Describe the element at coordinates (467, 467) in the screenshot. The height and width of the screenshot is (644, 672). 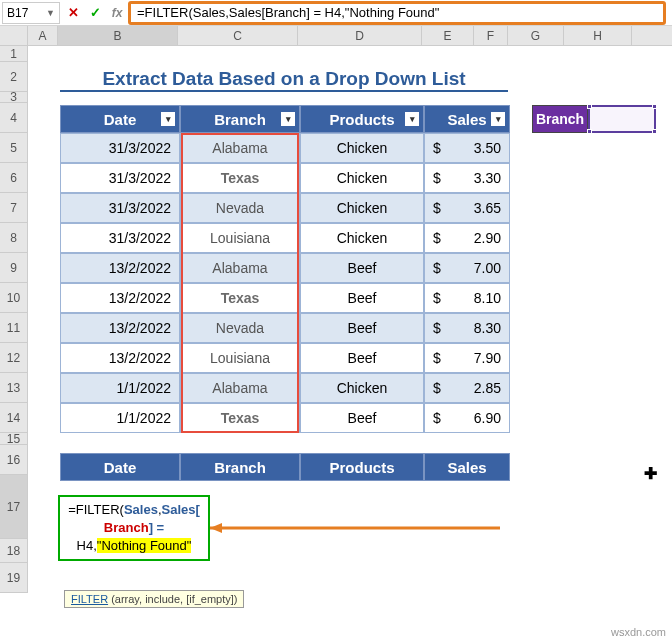
I see `result-header-sales: Sales` at that location.